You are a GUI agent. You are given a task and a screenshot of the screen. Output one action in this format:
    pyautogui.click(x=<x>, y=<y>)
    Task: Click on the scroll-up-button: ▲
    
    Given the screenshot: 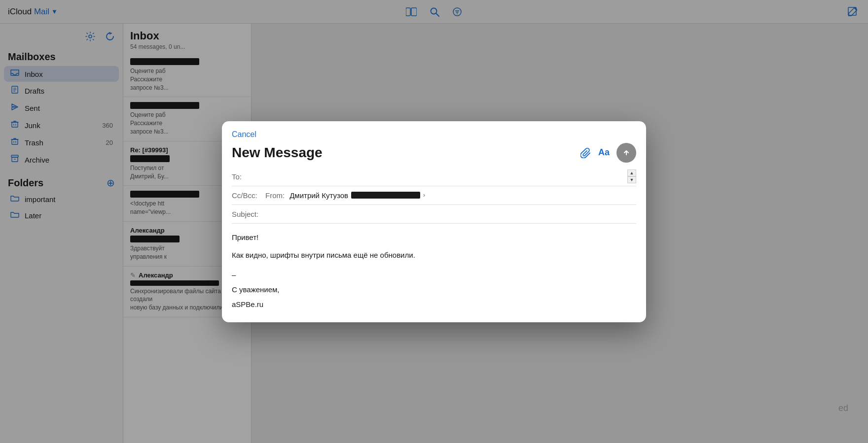 What is the action you would take?
    pyautogui.click(x=632, y=173)
    